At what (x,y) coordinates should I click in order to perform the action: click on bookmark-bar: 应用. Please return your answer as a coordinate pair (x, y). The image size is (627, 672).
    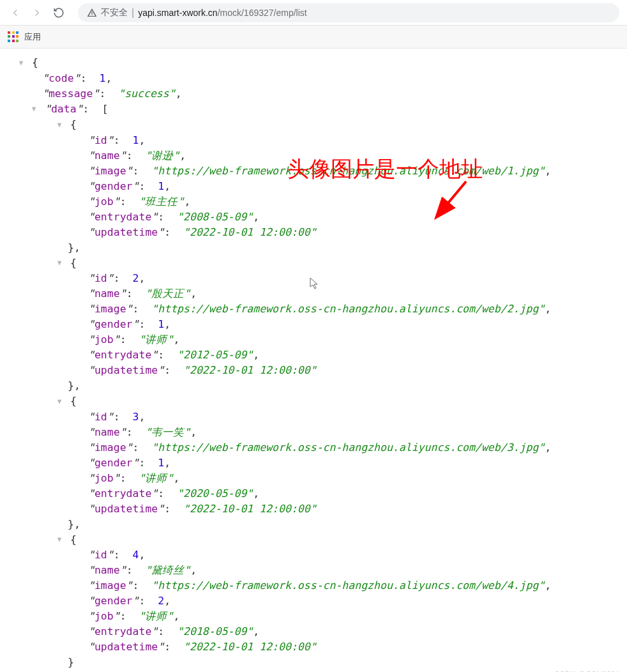
    Looking at the image, I should click on (314, 37).